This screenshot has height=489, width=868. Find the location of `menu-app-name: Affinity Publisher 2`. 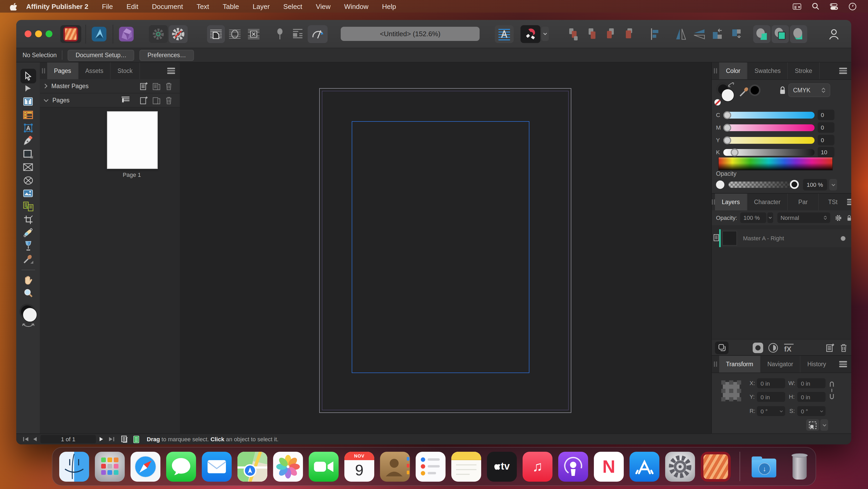

menu-app-name: Affinity Publisher 2 is located at coordinates (57, 6).